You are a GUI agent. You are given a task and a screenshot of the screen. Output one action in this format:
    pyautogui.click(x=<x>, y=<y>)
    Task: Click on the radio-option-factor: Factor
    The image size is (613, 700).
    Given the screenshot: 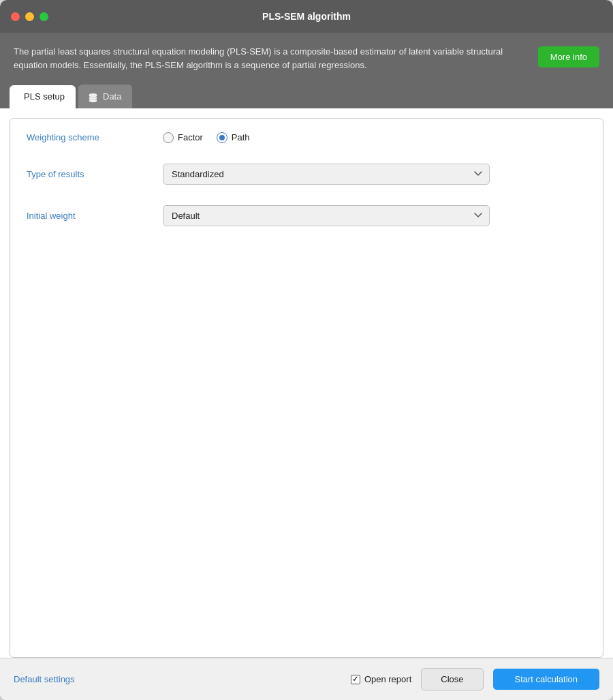 What is the action you would take?
    pyautogui.click(x=183, y=138)
    